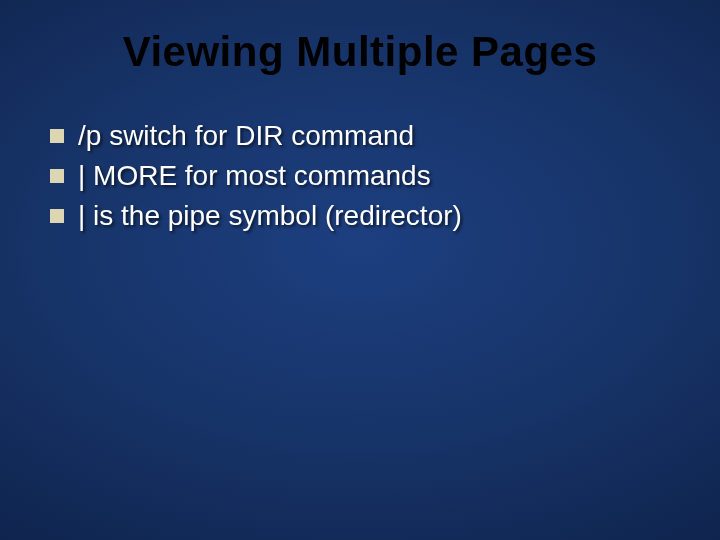 This screenshot has width=720, height=540. Describe the element at coordinates (365, 216) in the screenshot. I see `list-item: | is the pipe symbol (redirector)` at that location.